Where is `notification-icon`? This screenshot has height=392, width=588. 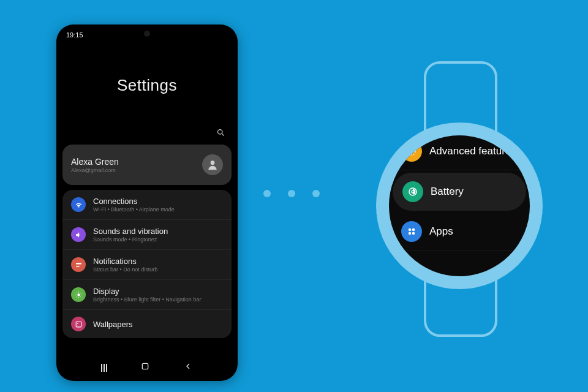 notification-icon is located at coordinates (78, 265).